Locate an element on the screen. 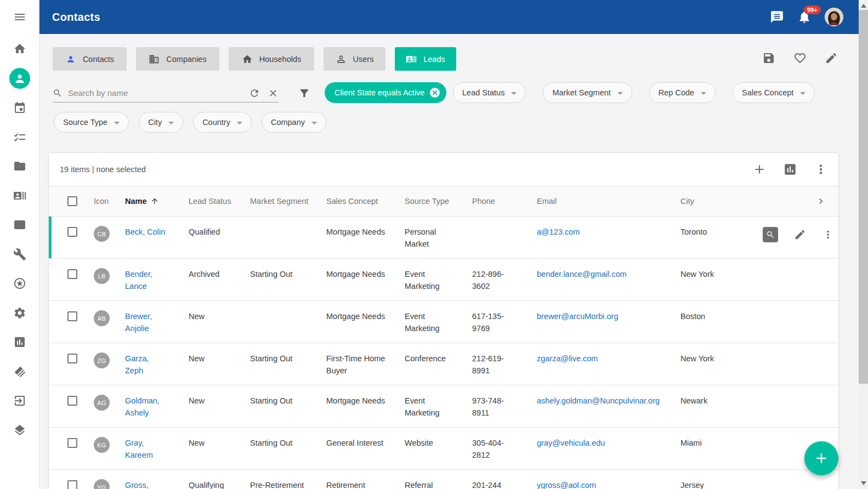 This screenshot has height=489, width=868. email-link: bender.lance@gmail.com is located at coordinates (582, 274).